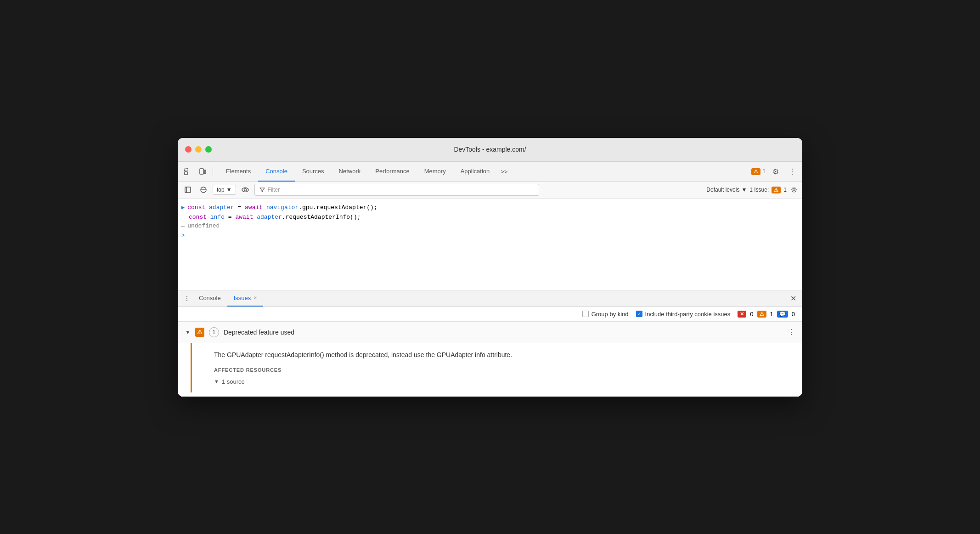 Image resolution: width=980 pixels, height=534 pixels. What do you see at coordinates (217, 381) in the screenshot?
I see `source-chevron: ▼` at bounding box center [217, 381].